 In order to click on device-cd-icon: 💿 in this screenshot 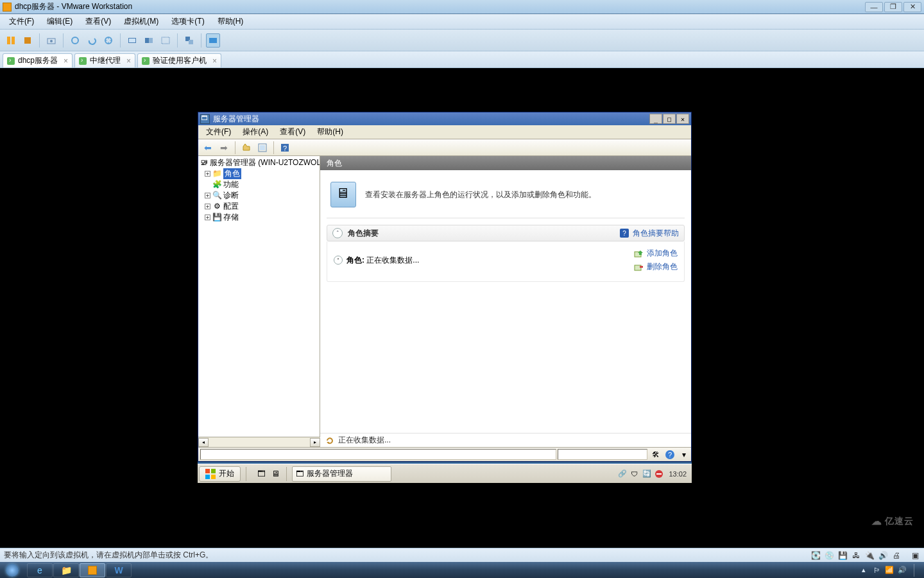, I will do `click(829, 556)`.